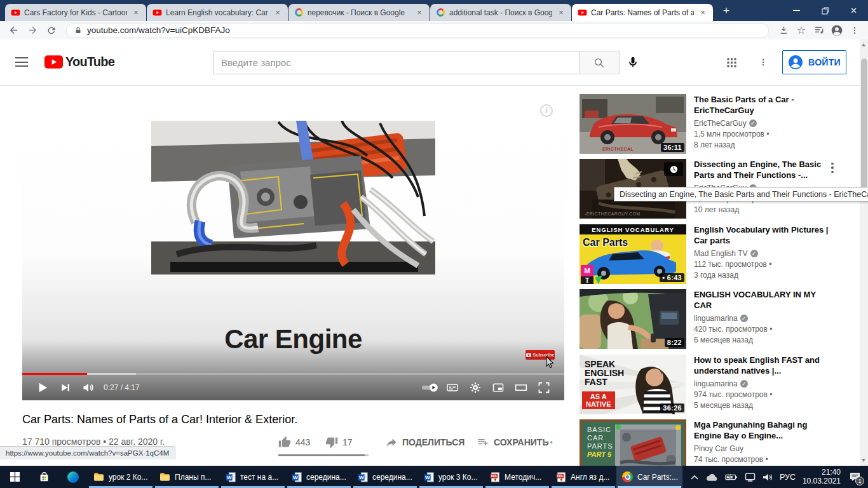 The height and width of the screenshot is (488, 868). What do you see at coordinates (783, 30) in the screenshot?
I see `download-icon` at bounding box center [783, 30].